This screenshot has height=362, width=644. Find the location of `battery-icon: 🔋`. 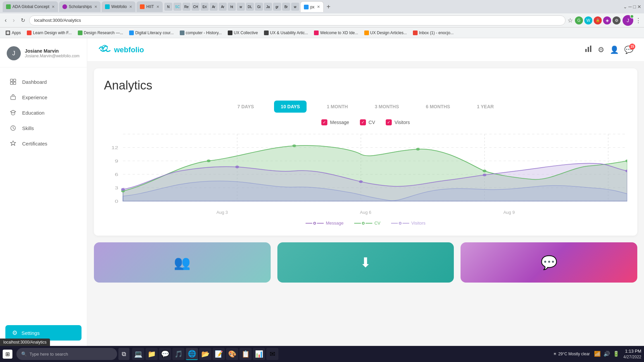

battery-icon: 🔋 is located at coordinates (616, 354).